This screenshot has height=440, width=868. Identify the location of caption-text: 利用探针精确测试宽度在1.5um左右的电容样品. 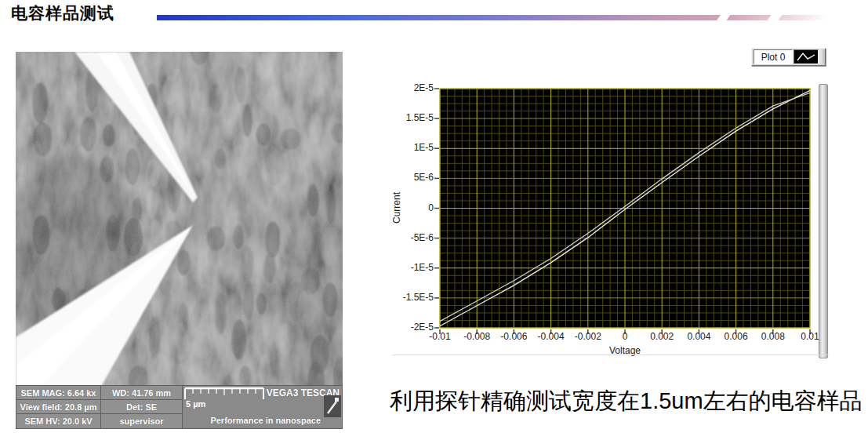
(626, 402).